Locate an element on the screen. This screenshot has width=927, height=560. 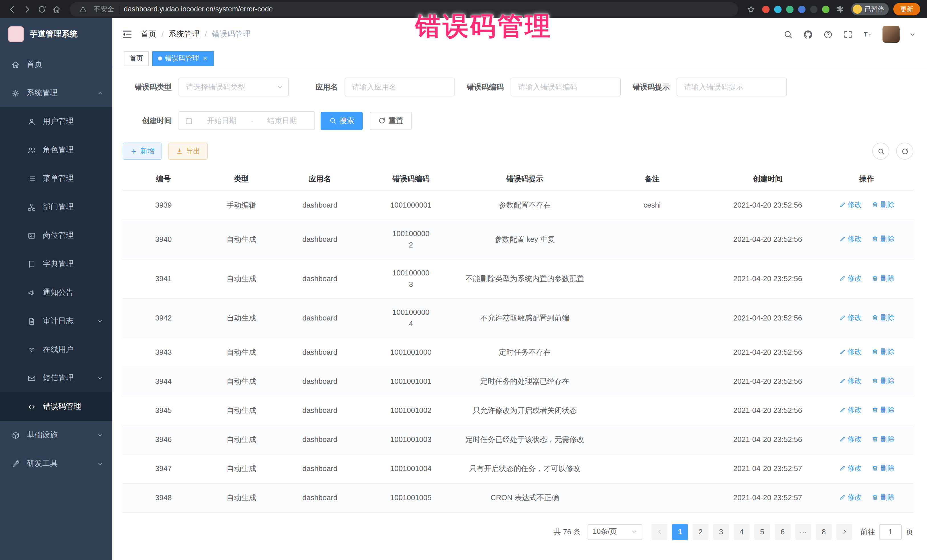
sidebar-item-notice: 通知公告 is located at coordinates (56, 293).